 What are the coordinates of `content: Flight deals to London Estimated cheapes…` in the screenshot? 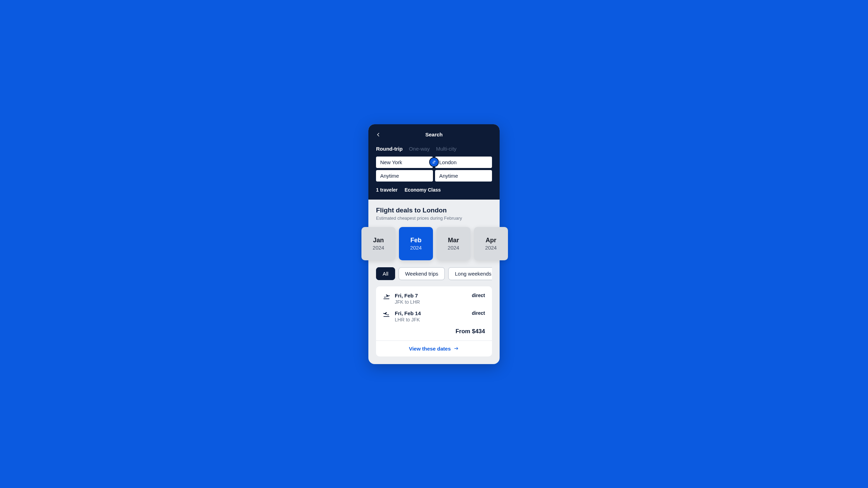 It's located at (434, 282).